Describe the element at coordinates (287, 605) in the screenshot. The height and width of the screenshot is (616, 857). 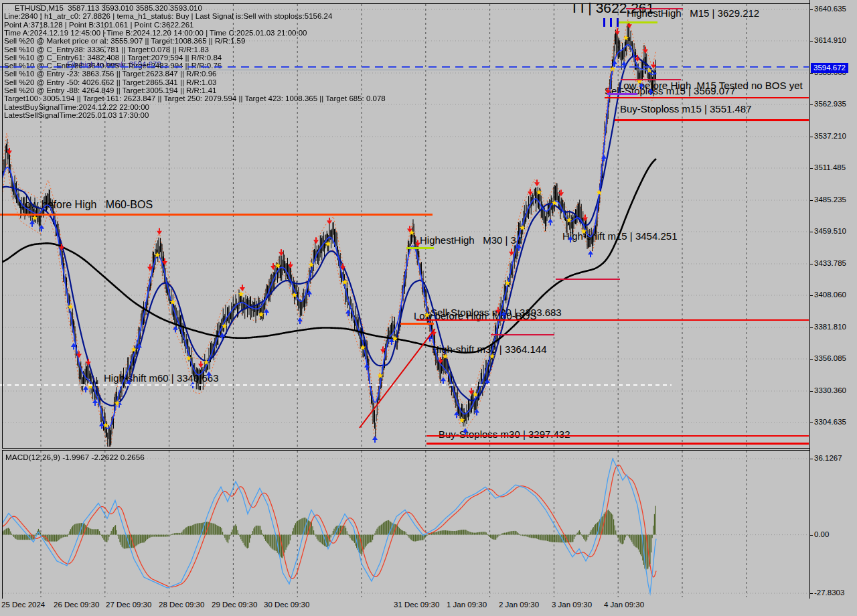
I see `time-axis-label: 30 Dec 09:30` at that location.